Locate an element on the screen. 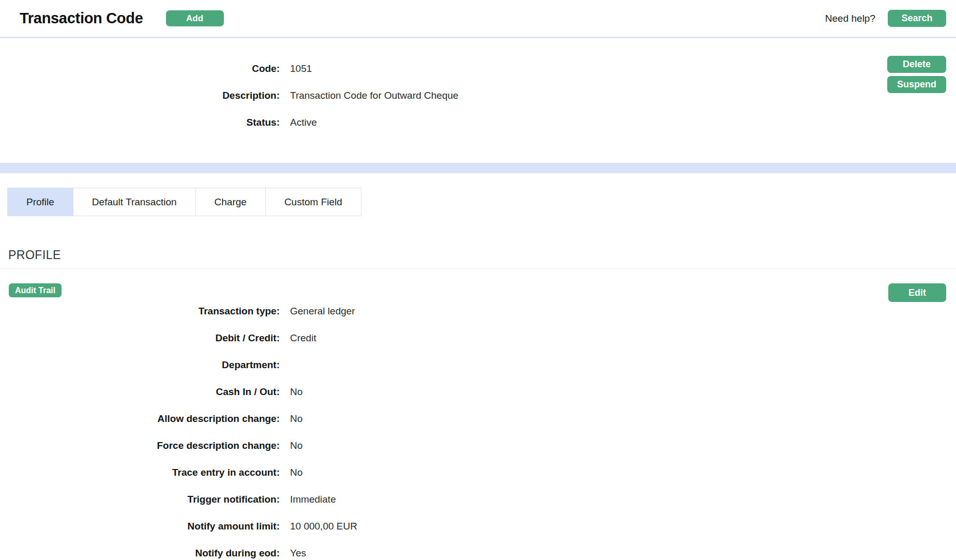 The width and height of the screenshot is (956, 560). profile-field-row: Force description change: No is located at coordinates (478, 446).